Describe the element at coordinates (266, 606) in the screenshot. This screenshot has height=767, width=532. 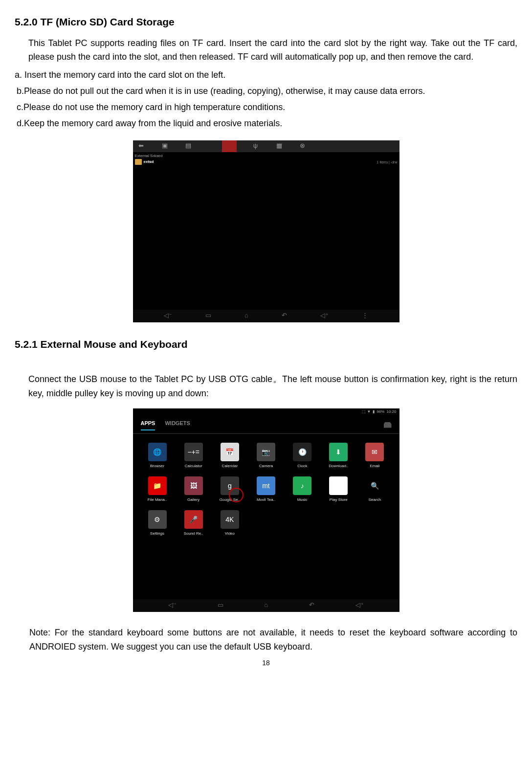
I see `android-nav-bar-2: ◁⁻ ▭ ⌂ ↶ ◁⁺` at that location.